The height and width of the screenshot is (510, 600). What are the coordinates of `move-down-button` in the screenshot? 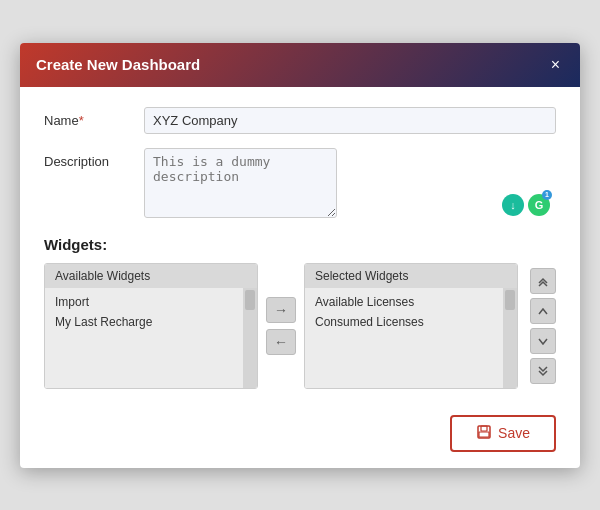 It's located at (543, 341).